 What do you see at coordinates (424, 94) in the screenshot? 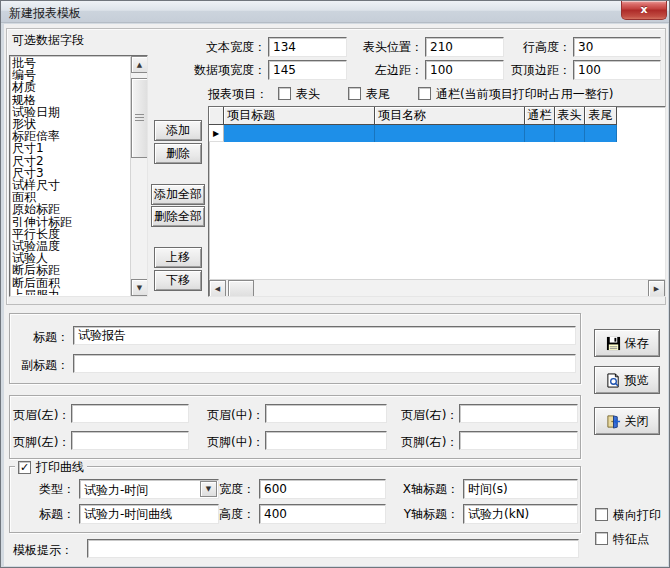
I see `fullrow-checkbox` at bounding box center [424, 94].